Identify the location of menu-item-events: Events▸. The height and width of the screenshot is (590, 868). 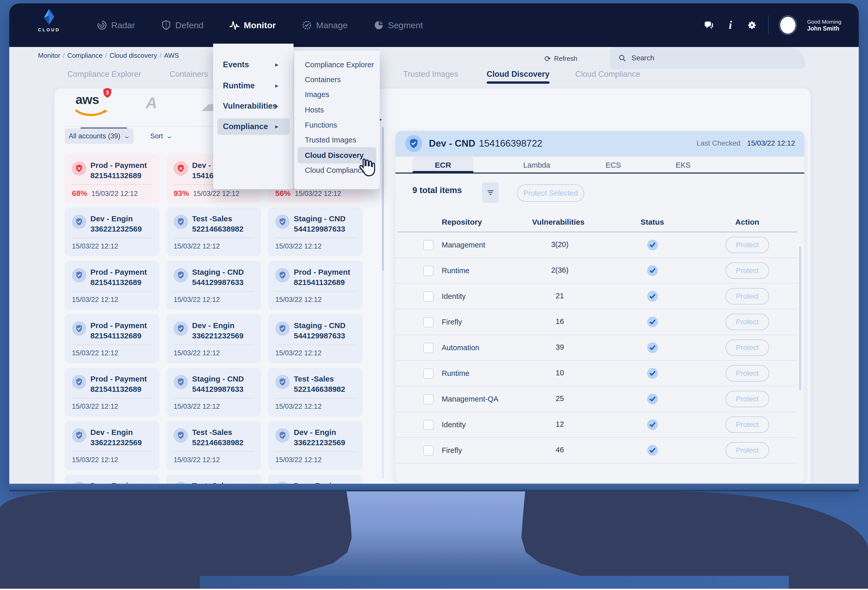
(253, 65).